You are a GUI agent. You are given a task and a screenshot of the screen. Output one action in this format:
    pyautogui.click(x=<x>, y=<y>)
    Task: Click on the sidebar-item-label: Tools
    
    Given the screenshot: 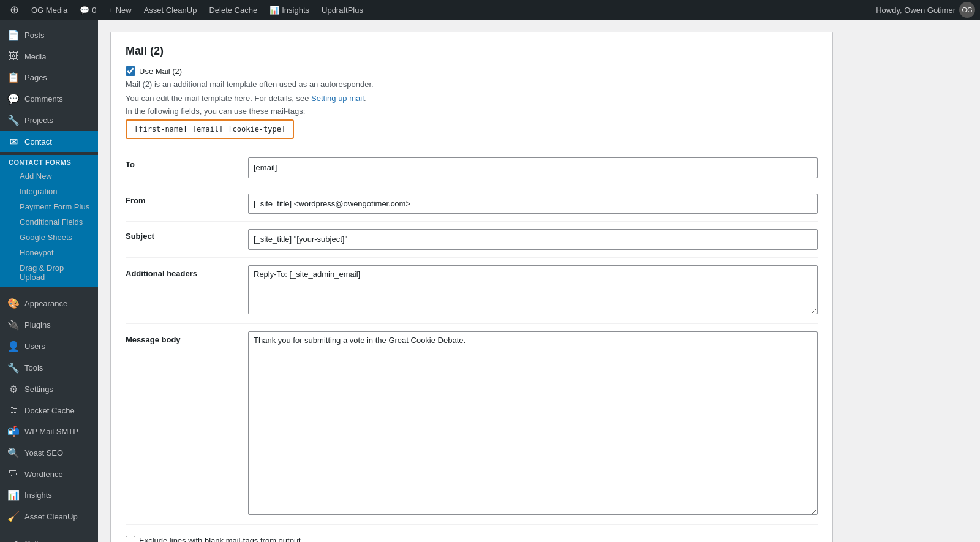 What is the action you would take?
    pyautogui.click(x=34, y=367)
    